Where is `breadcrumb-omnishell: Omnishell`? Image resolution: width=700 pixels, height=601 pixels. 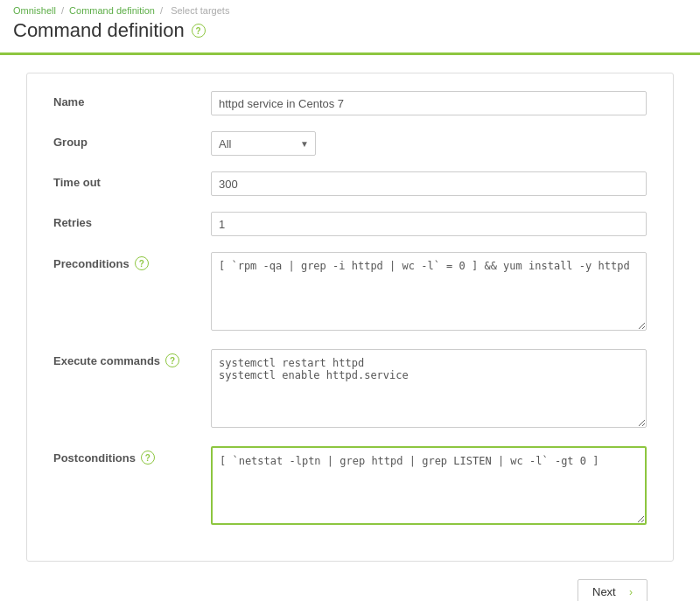
breadcrumb-omnishell: Omnishell is located at coordinates (35, 10).